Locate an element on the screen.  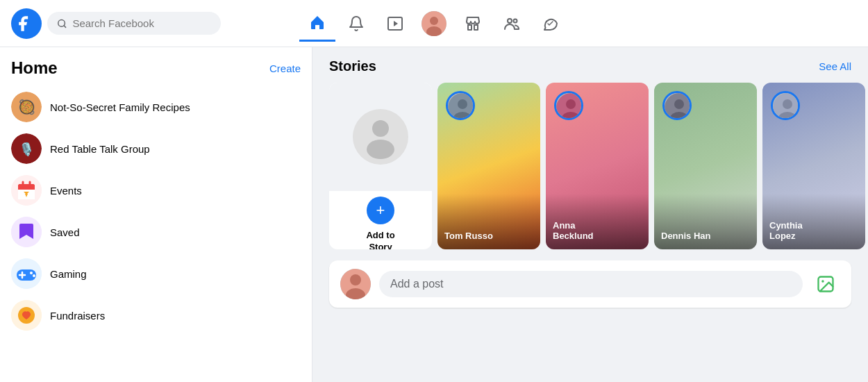
sidebar-item-saved: Saved is located at coordinates (156, 232).